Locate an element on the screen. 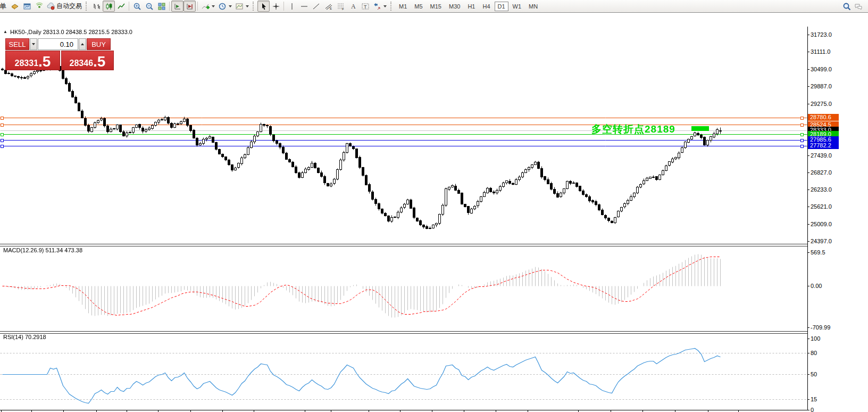 This screenshot has width=868, height=412. rsi-label: RSI(14) 70.2918 is located at coordinates (24, 337).